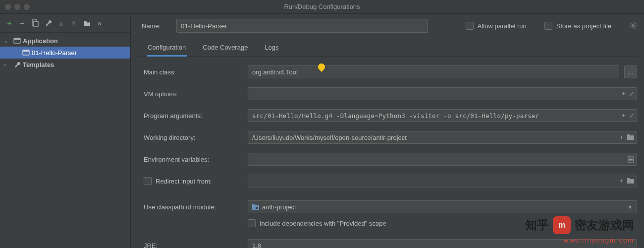 The image size is (644, 248). Describe the element at coordinates (196, 138) in the screenshot. I see `working-dir-label: Working directory:` at that location.